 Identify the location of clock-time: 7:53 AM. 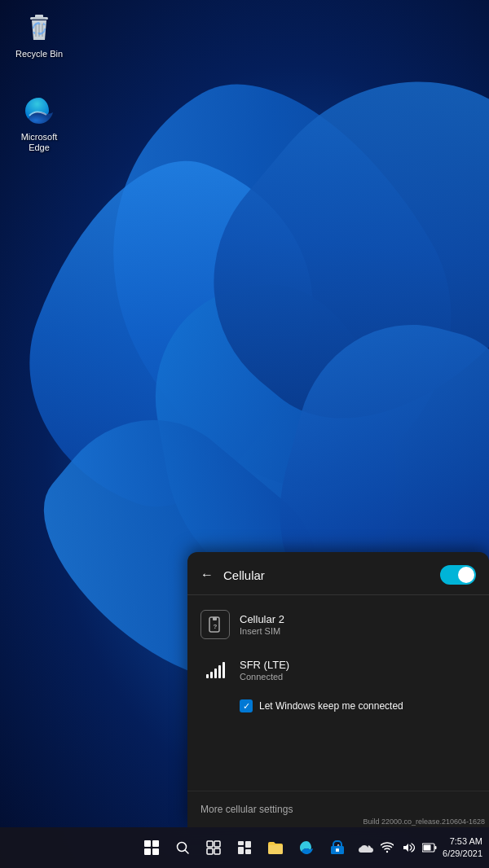
(466, 842).